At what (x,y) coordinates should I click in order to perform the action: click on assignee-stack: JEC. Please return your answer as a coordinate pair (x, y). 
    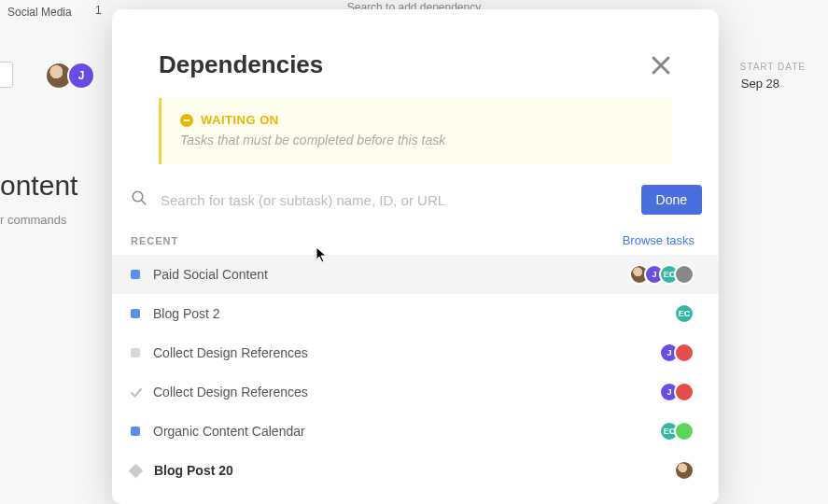
    Looking at the image, I should click on (662, 274).